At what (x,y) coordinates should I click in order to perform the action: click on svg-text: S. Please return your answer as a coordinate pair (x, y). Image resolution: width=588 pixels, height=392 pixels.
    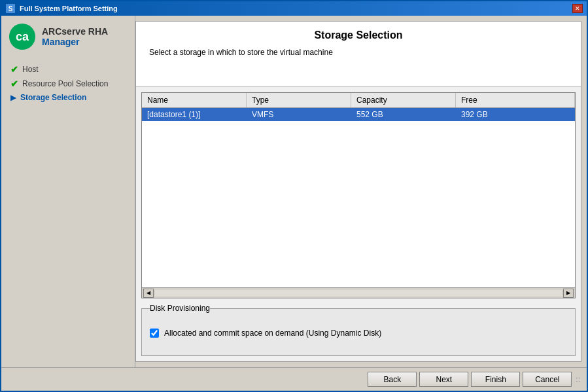
    Looking at the image, I should click on (10, 9).